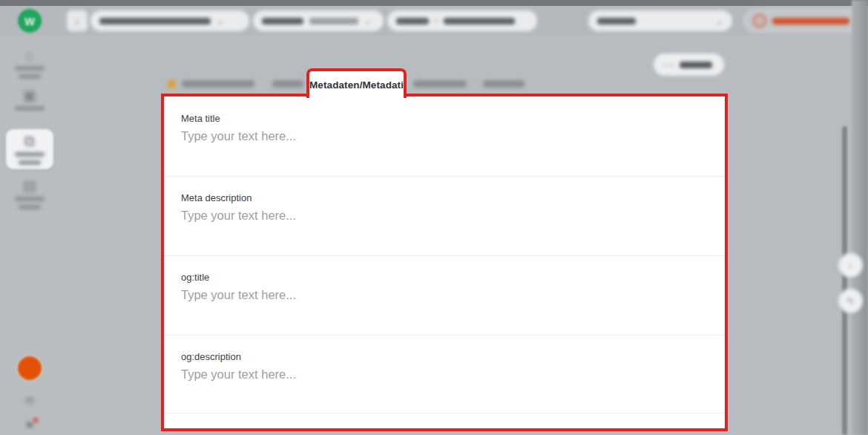 Image resolution: width=868 pixels, height=435 pixels. What do you see at coordinates (30, 186) in the screenshot?
I see `nav-icon-4: ▤` at bounding box center [30, 186].